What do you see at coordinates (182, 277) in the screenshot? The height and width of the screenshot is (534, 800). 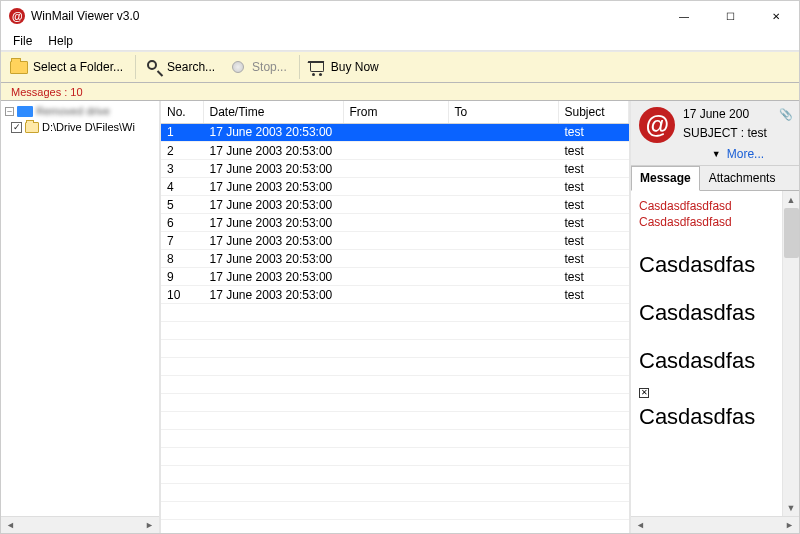 I see `cell-no: 9` at bounding box center [182, 277].